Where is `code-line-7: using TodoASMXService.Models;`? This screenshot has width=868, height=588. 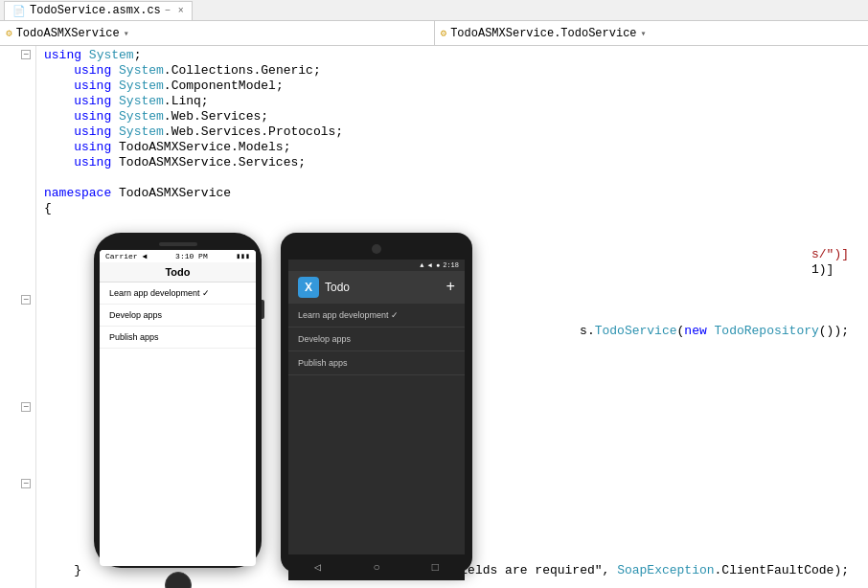 code-line-7: using TodoASMXService.Models; is located at coordinates (452, 147).